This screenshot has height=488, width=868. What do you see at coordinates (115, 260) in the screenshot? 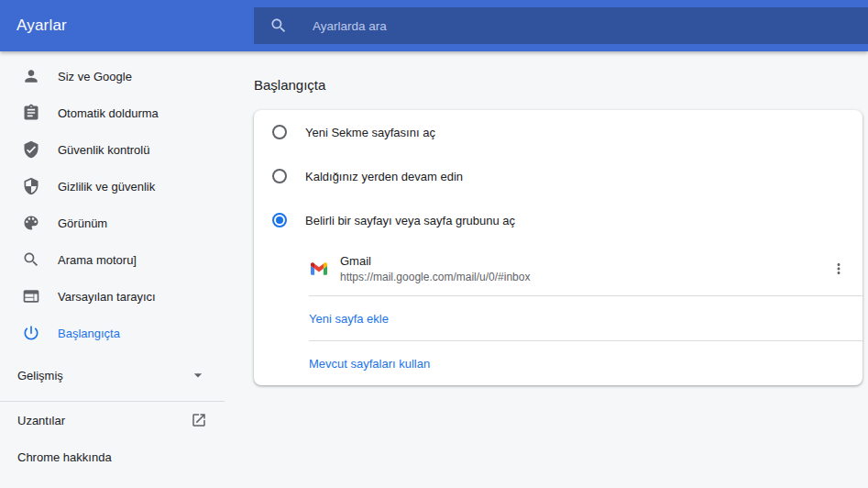
I see `sidebar-item-search-engine: Arama motoru]` at bounding box center [115, 260].